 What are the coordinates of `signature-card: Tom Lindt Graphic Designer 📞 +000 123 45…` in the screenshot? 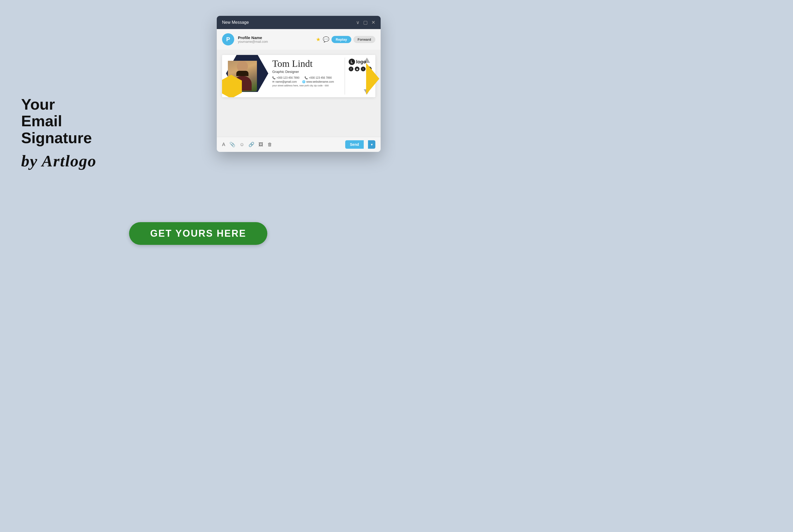 It's located at (299, 76).